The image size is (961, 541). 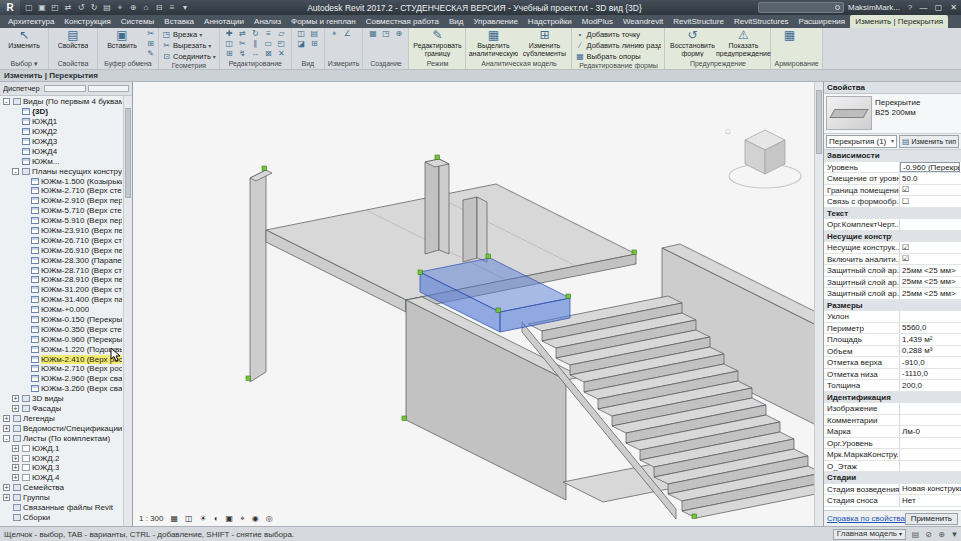 What do you see at coordinates (61, 409) in the screenshot?
I see `browser-tree-item: + Фасады` at bounding box center [61, 409].